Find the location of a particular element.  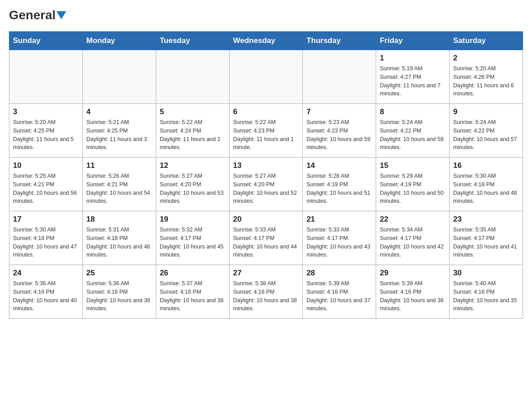

calendar-cell: 2Sunrise: 5:20 AMSunset: 4:26 PMDaylight… is located at coordinates (486, 77).